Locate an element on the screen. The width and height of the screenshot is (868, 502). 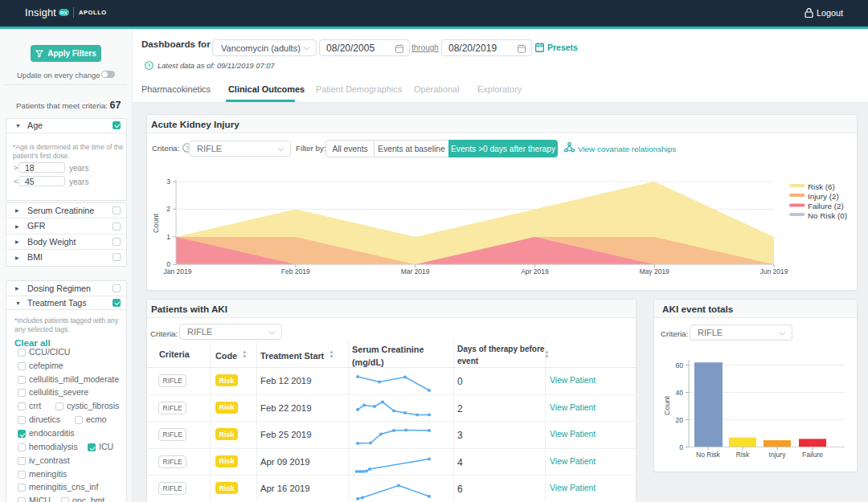
svg-text: Jun 2019 is located at coordinates (775, 271).